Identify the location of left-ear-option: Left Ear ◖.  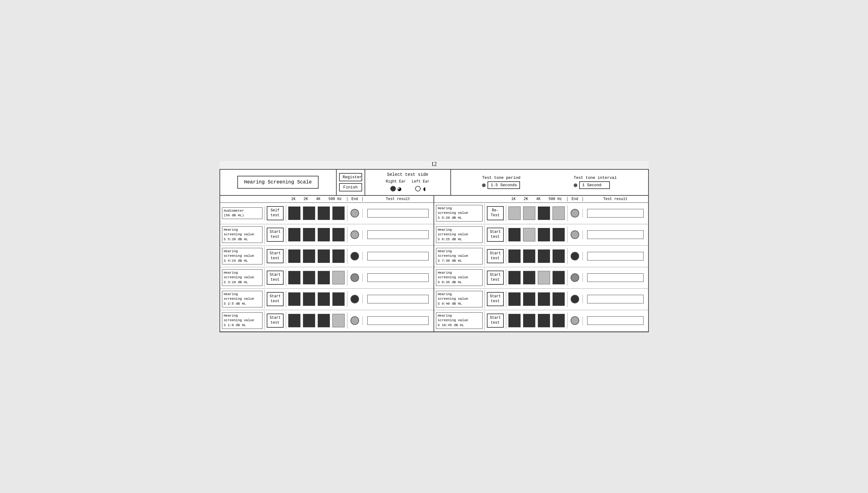
(421, 186).